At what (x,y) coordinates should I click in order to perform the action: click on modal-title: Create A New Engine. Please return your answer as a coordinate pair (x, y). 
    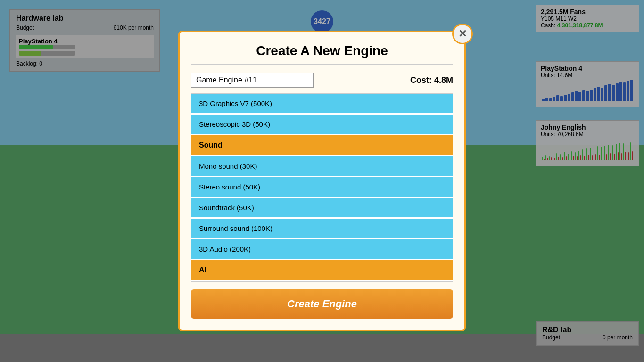
    Looking at the image, I should click on (322, 54).